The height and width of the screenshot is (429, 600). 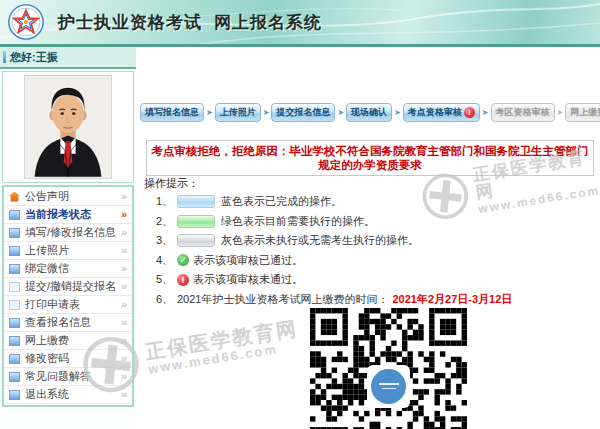 What do you see at coordinates (68, 269) in the screenshot?
I see `sidebar-item: 绑定微信 »` at bounding box center [68, 269].